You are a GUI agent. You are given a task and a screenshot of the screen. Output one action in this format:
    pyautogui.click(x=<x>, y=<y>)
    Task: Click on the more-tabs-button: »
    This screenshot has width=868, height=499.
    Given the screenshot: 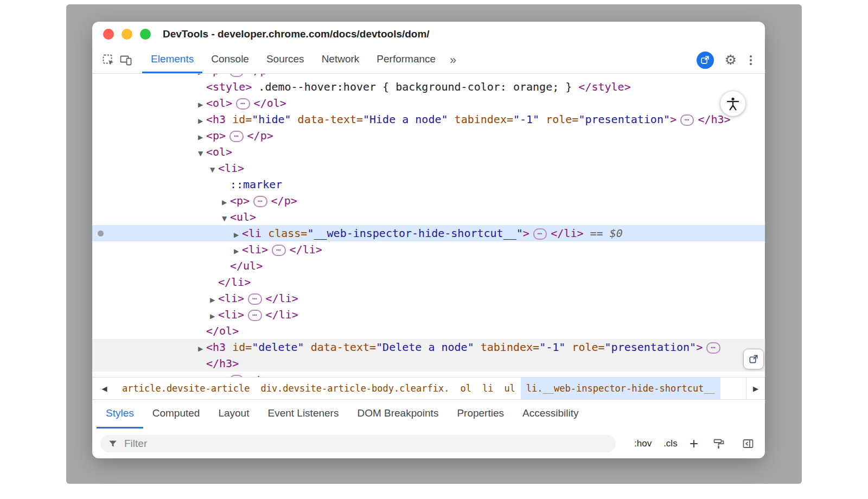 What is the action you would take?
    pyautogui.click(x=453, y=60)
    